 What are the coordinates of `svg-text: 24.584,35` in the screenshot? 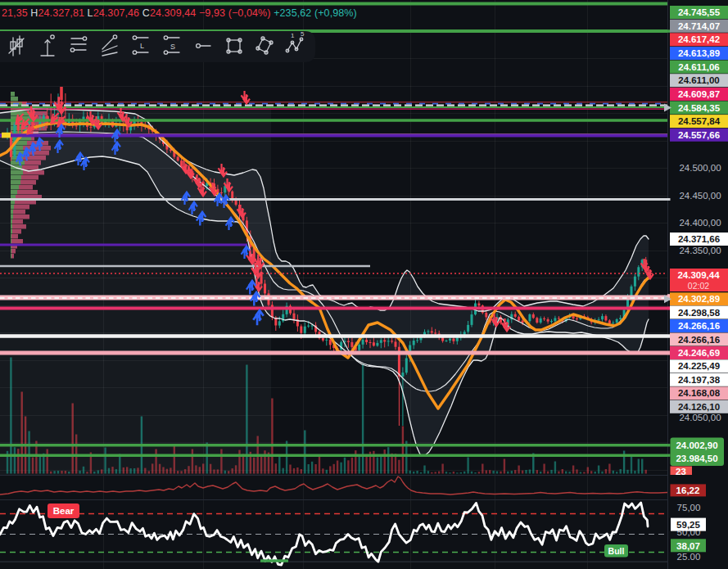 It's located at (699, 108).